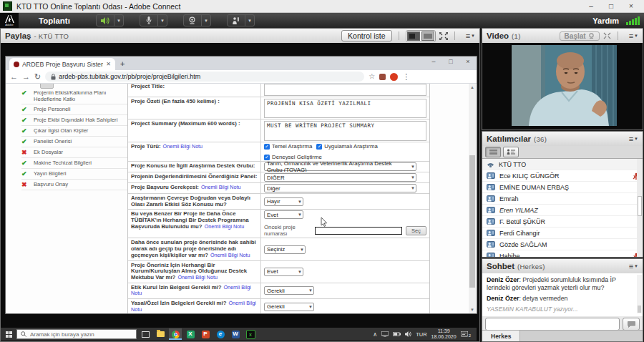 The height and width of the screenshot is (342, 644). Describe the element at coordinates (611, 6) in the screenshot. I see `window-maximize-button: □` at that location.